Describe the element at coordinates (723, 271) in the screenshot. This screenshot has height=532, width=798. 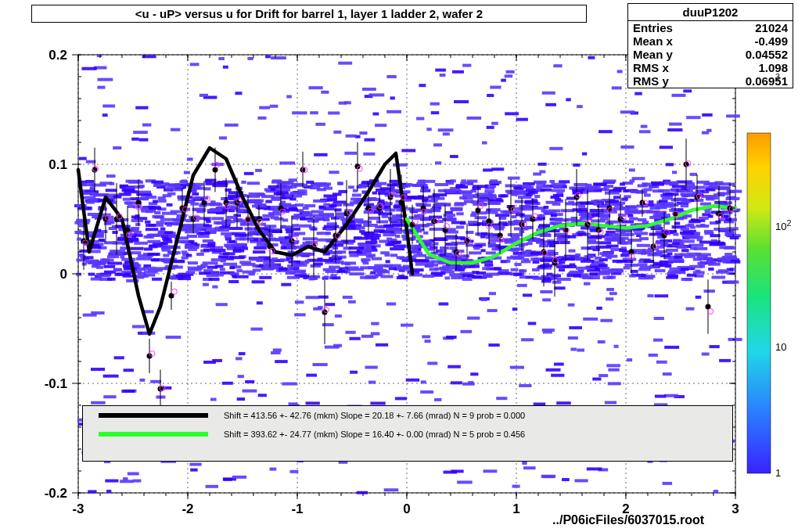
I see `svg-rect-1928` at that location.